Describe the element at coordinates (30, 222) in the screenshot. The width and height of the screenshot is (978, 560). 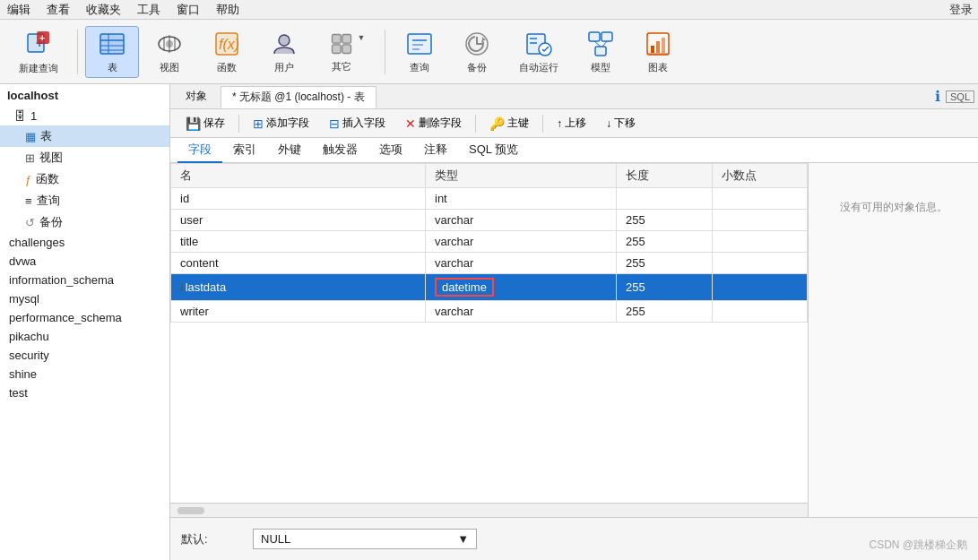
I see `group-backup-icon: ↺` at that location.